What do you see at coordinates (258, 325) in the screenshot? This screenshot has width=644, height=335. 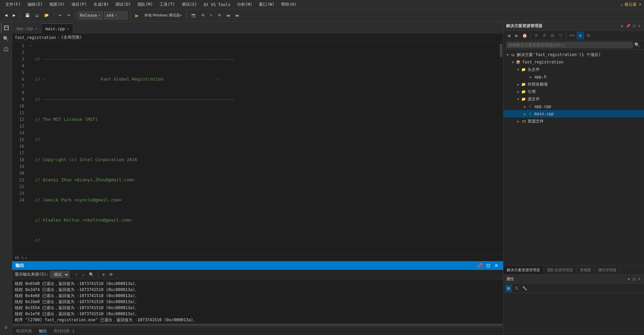 I see `output-horizontal-scrollbar` at bounding box center [258, 325].